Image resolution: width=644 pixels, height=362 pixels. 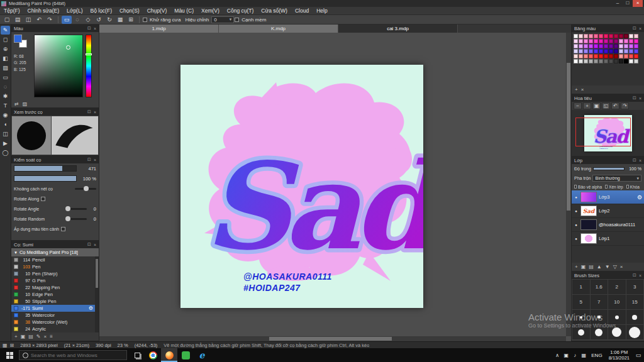 What do you see at coordinates (575, 356) in the screenshot?
I see `volume-icon: ♪` at bounding box center [575, 356].